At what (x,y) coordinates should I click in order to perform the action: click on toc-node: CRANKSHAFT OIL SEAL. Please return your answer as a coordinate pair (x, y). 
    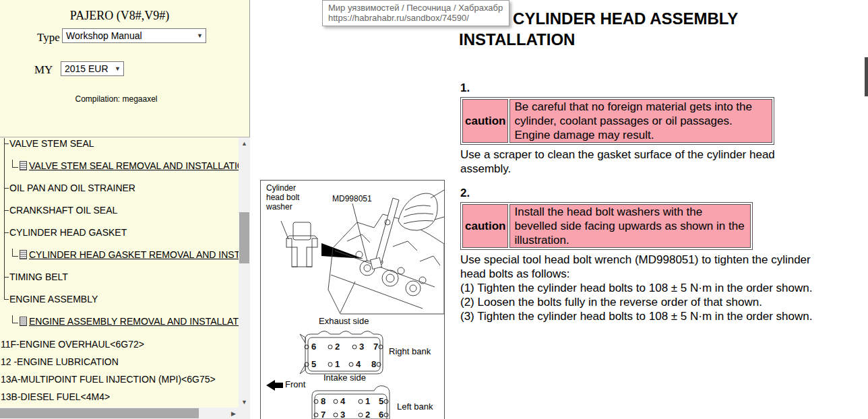
    Looking at the image, I should click on (61, 210).